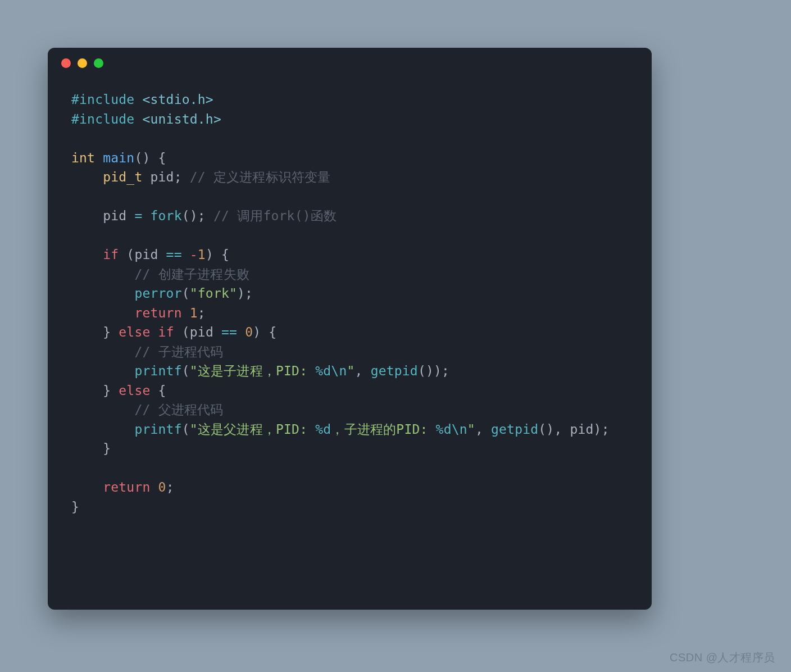 This screenshot has width=791, height=672. I want to click on titlebar, so click(349, 63).